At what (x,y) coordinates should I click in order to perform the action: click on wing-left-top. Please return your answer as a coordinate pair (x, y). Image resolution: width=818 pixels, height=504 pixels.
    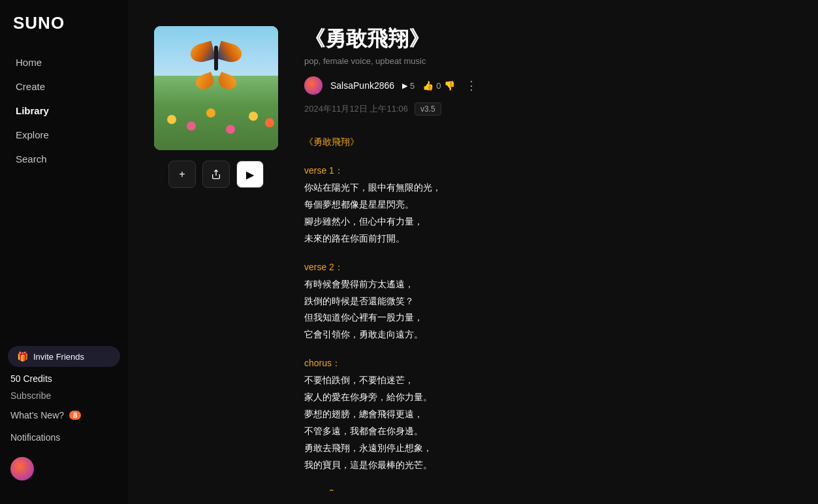
    Looking at the image, I should click on (202, 52).